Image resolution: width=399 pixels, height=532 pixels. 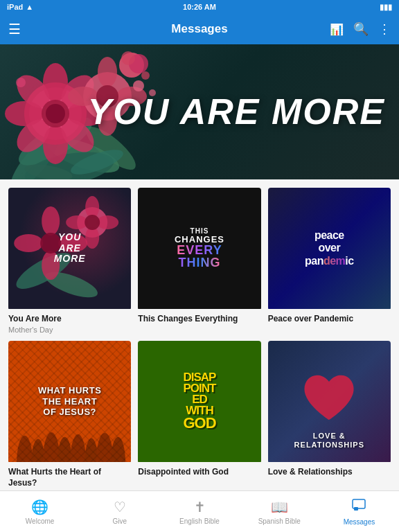 What do you see at coordinates (15, 7) in the screenshot?
I see `carrier-label: iPad` at bounding box center [15, 7].